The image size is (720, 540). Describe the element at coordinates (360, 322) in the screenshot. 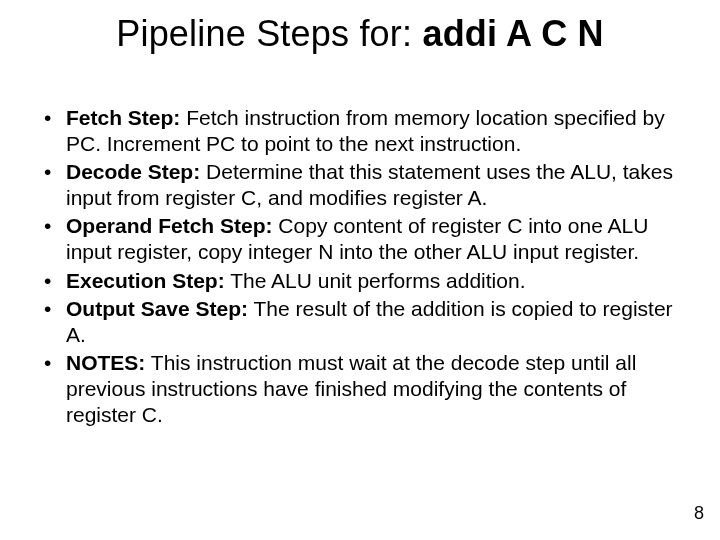

I see `list-item: Output Save Step: The result of the addi…` at that location.